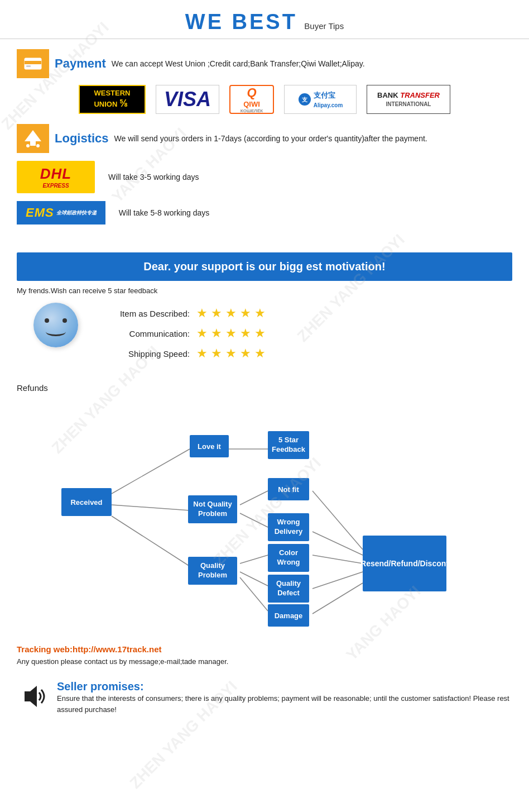 This screenshot has height=812, width=529. What do you see at coordinates (33, 138) in the screenshot?
I see `logistics-icon` at bounding box center [33, 138].